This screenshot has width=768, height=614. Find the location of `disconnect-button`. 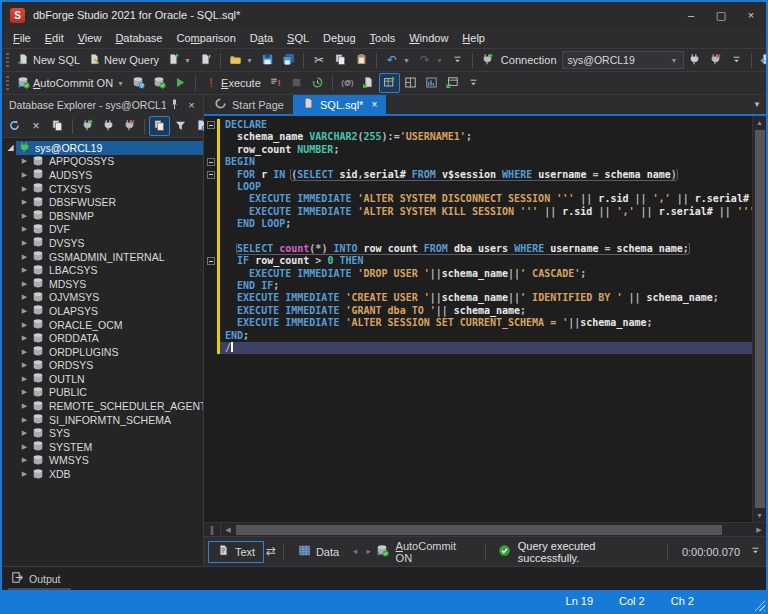

disconnect-button is located at coordinates (716, 60).